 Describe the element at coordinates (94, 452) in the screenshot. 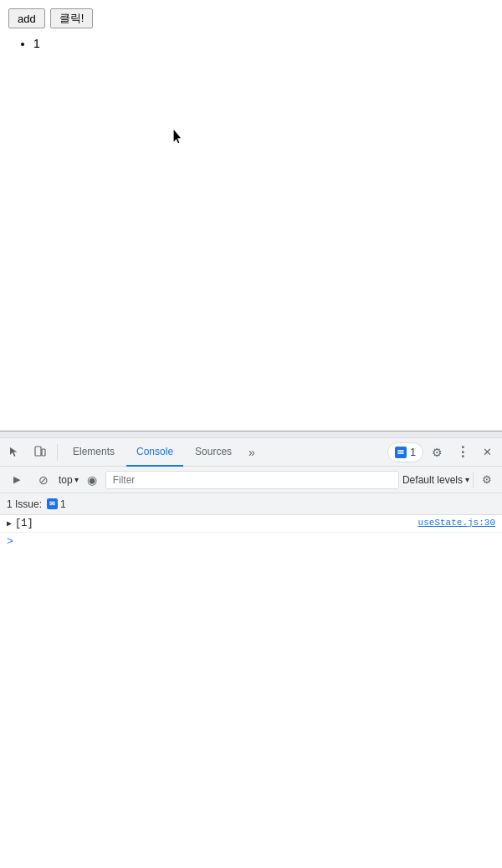

I see `tab-elements: Elements` at that location.